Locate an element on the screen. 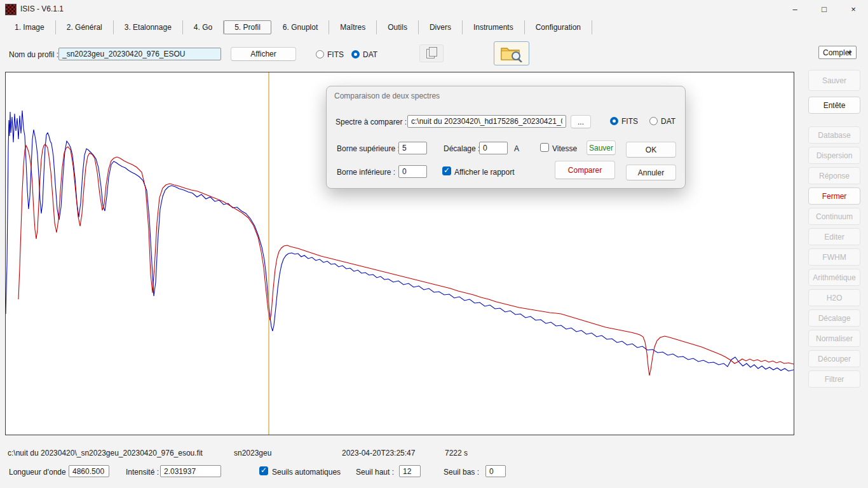 This screenshot has width=868, height=488. wavelength-input is located at coordinates (89, 471).